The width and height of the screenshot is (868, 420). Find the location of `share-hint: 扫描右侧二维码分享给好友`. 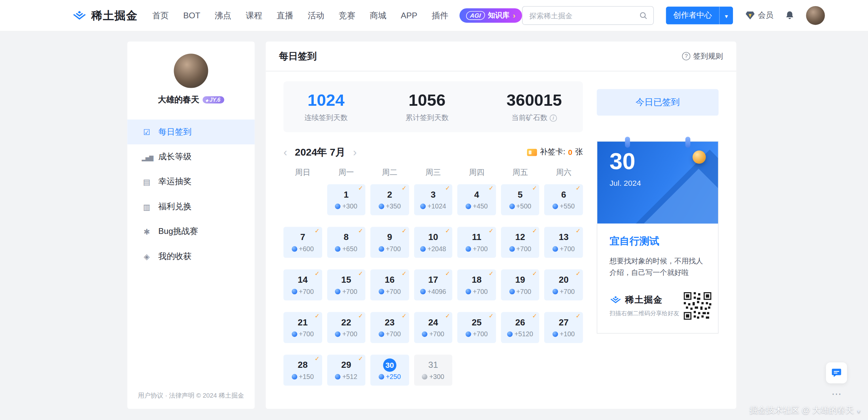

share-hint: 扫描右侧二维码分享给好友 is located at coordinates (644, 314).